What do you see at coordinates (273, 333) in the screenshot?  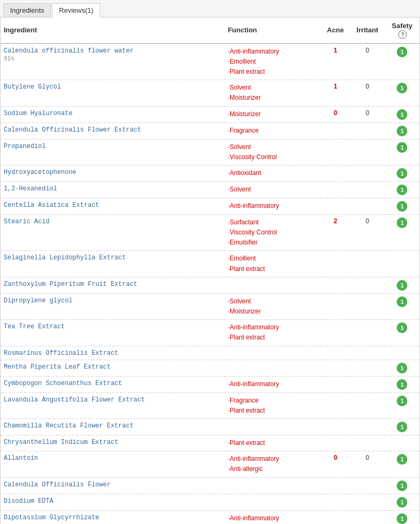 I see `function-cell: ·Anti-inflammatory·Plant extract` at bounding box center [273, 333].